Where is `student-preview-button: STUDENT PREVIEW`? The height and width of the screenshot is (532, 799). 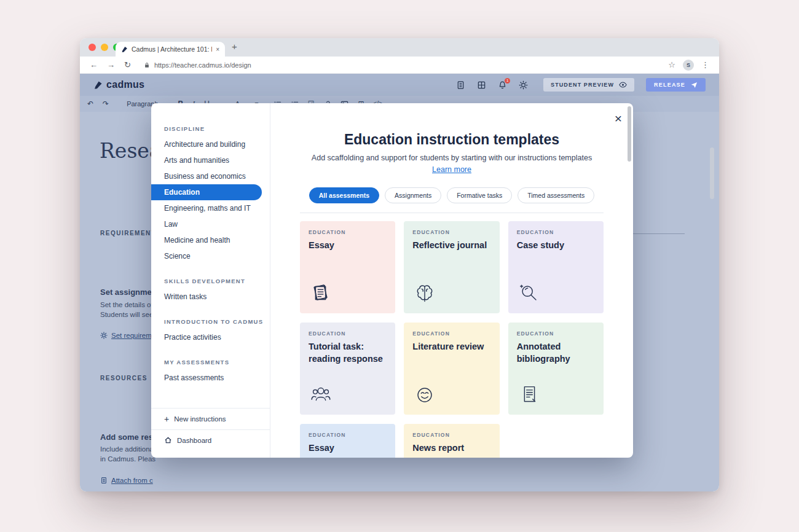
student-preview-button: STUDENT PREVIEW is located at coordinates (589, 85).